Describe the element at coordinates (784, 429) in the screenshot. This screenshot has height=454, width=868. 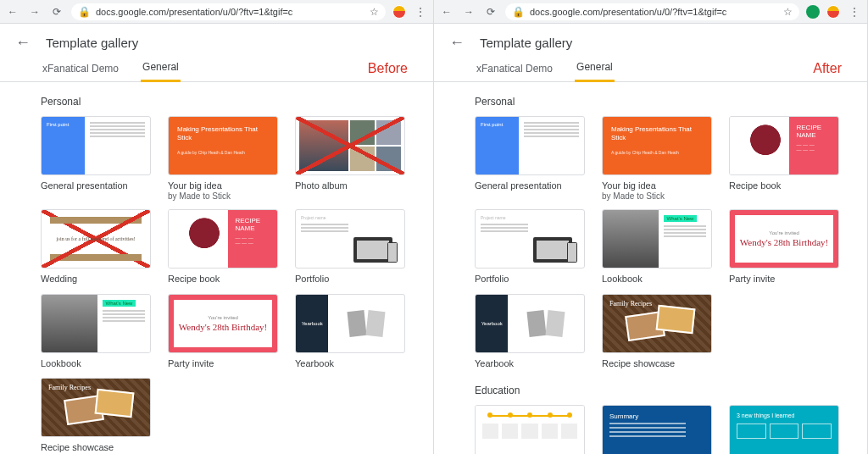
I see `template-thumbnail: 3 new things I learned` at that location.